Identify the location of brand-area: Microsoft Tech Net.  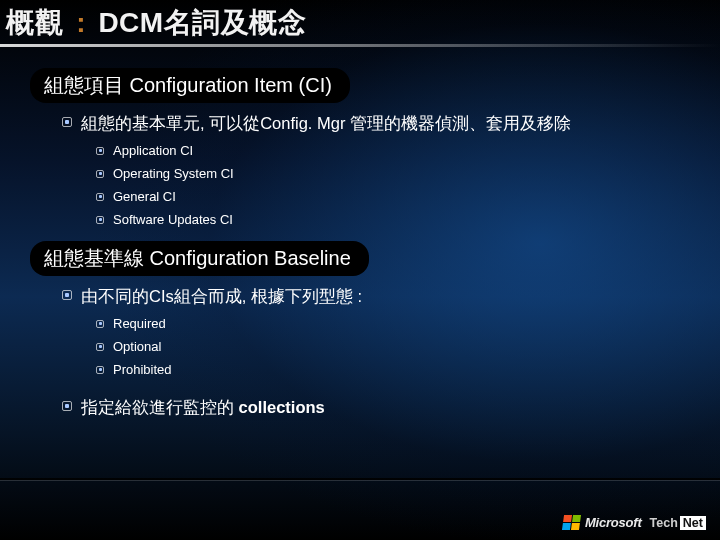
(634, 522).